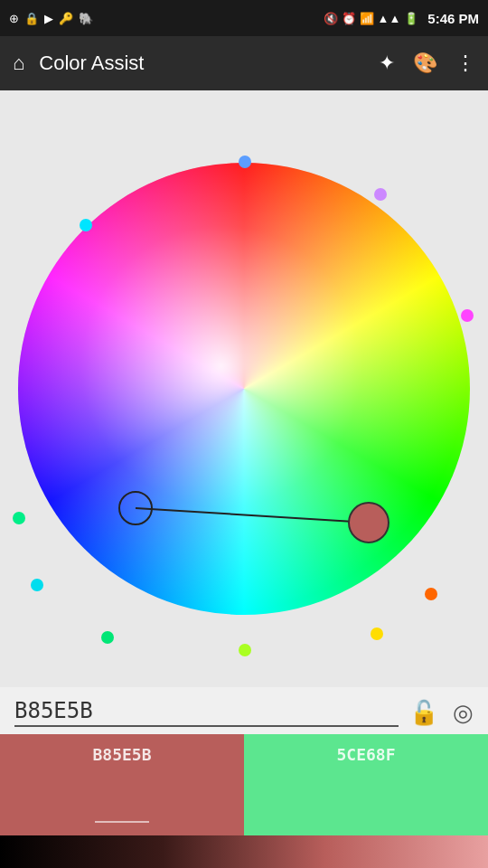  Describe the element at coordinates (122, 785) in the screenshot. I see `swatch-primary: B85E5B` at that location.